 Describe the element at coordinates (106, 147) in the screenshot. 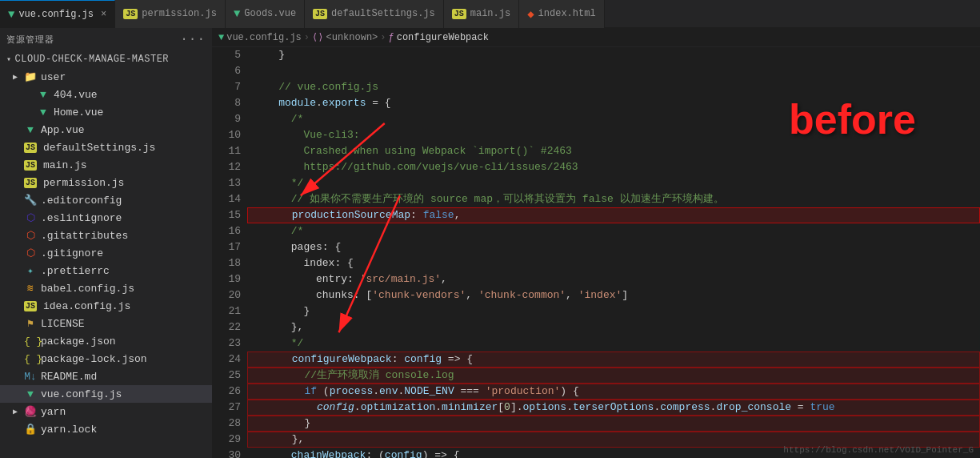

I see `sidebar-item-defaultsettings: JS defaultSettings.js` at that location.